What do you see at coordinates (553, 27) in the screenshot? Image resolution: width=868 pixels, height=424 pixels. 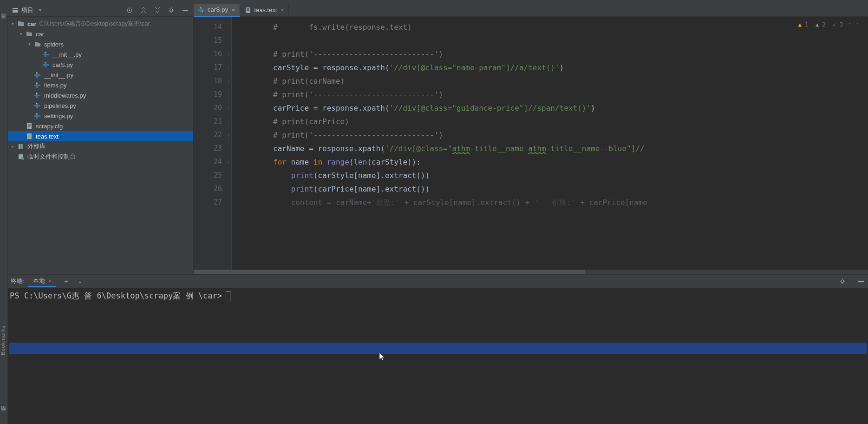 I see `code-line: # fs.write(response.text)` at bounding box center [553, 27].